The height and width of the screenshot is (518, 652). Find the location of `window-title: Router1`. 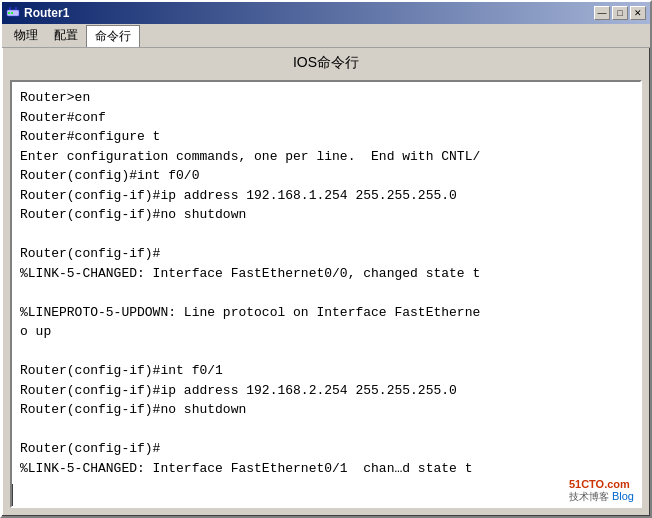

window-title: Router1 is located at coordinates (46, 13).